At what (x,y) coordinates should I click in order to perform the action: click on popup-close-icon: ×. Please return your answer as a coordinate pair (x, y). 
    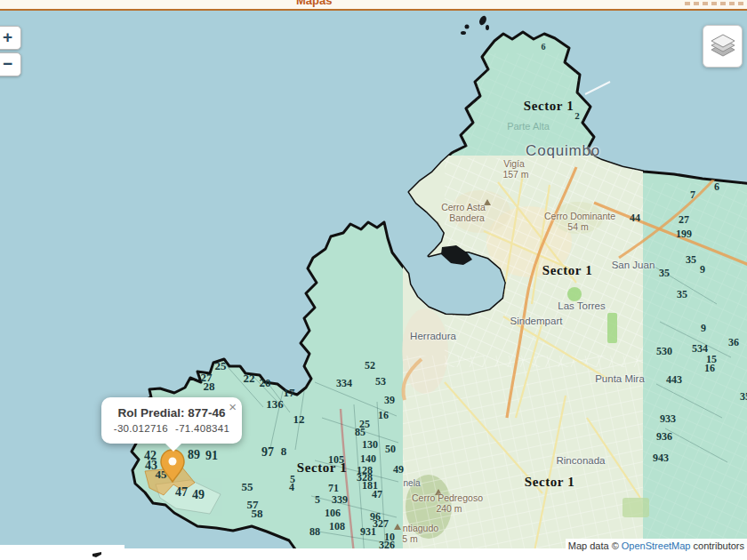
    Looking at the image, I should click on (233, 407).